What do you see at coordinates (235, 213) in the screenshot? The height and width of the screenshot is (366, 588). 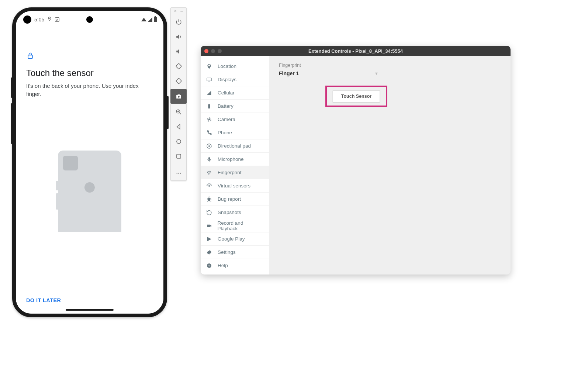 I see `sidebar-item-snapshots: Snapshots` at bounding box center [235, 213].